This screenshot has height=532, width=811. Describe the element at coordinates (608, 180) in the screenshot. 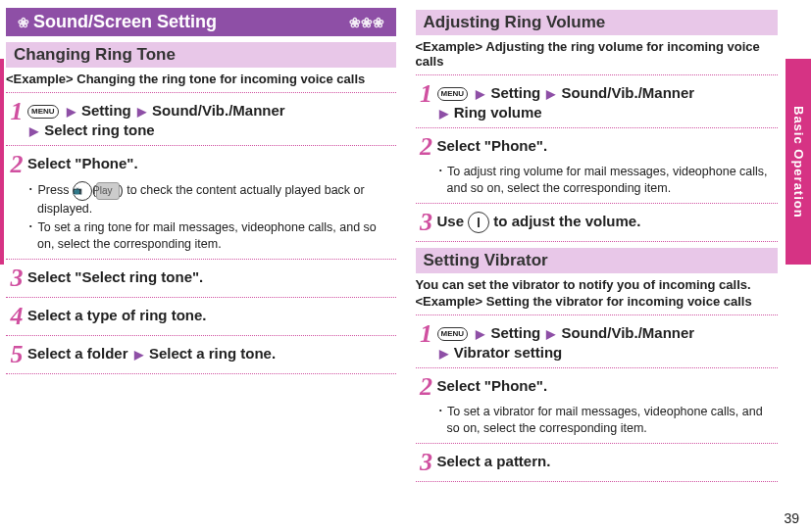

I see `note-text: To adjust ring volume for mail messages,…` at that location.